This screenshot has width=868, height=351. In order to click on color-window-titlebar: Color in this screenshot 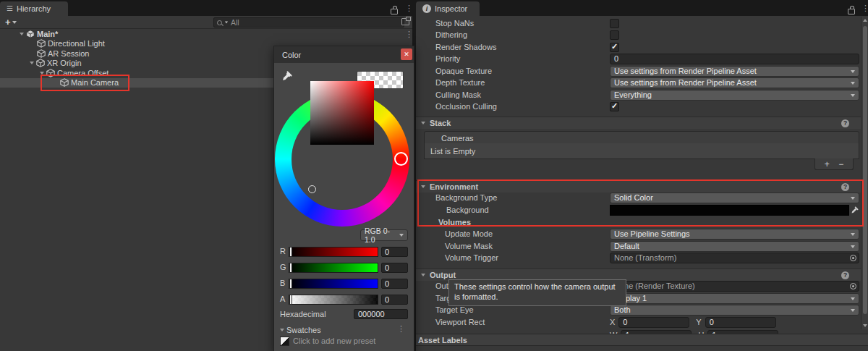, I will do `click(344, 55)`.